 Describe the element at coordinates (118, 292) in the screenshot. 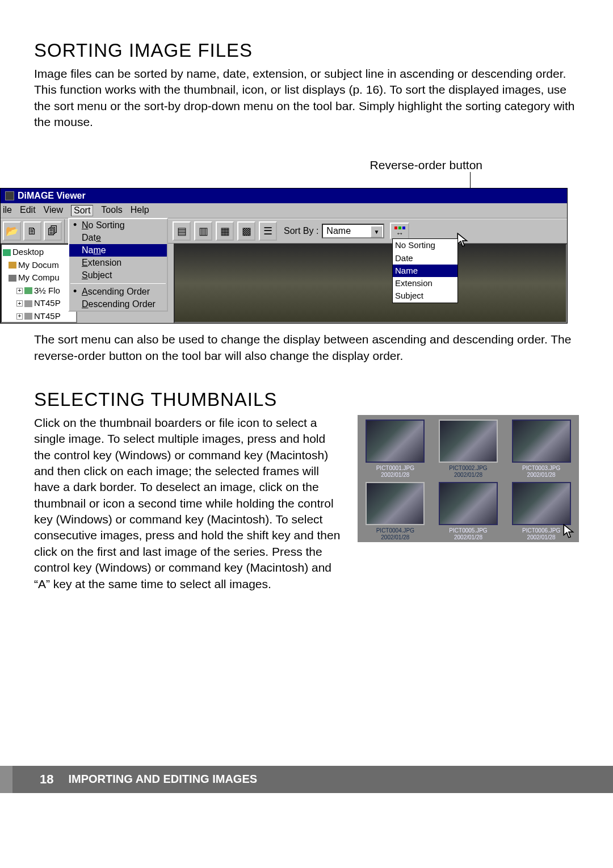

I see `sort-menu-ascending: Ascending Order` at that location.